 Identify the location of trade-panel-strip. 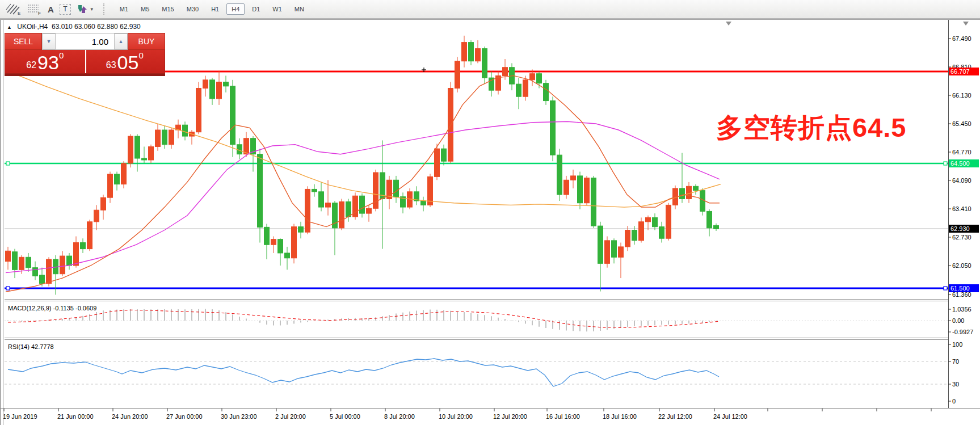
(85, 75).